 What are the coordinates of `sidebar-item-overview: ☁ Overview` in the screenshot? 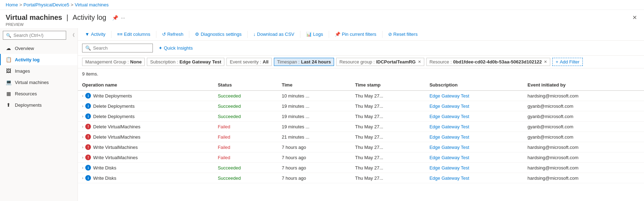 It's located at (39, 48).